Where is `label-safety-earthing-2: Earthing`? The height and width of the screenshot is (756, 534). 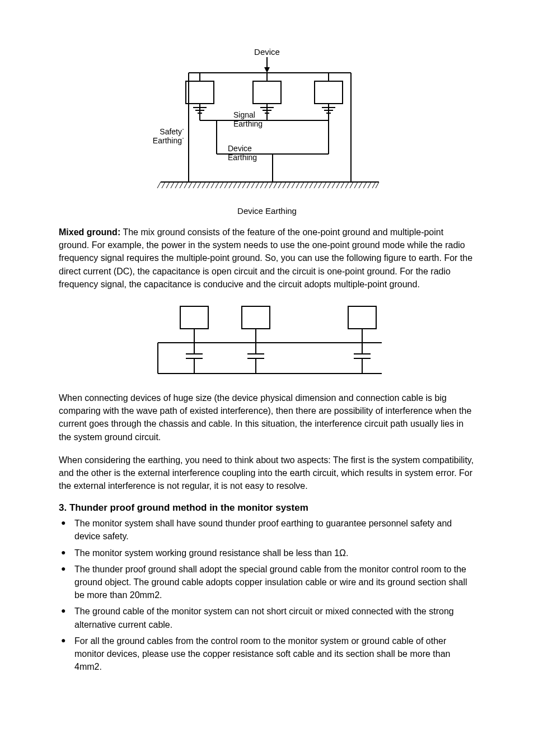
label-safety-earthing-2: Earthing is located at coordinates (167, 141).